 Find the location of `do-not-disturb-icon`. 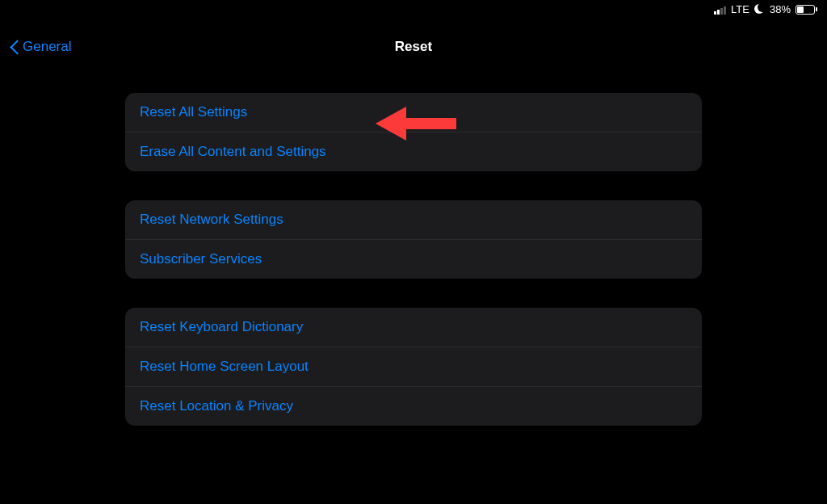

do-not-disturb-icon is located at coordinates (759, 10).